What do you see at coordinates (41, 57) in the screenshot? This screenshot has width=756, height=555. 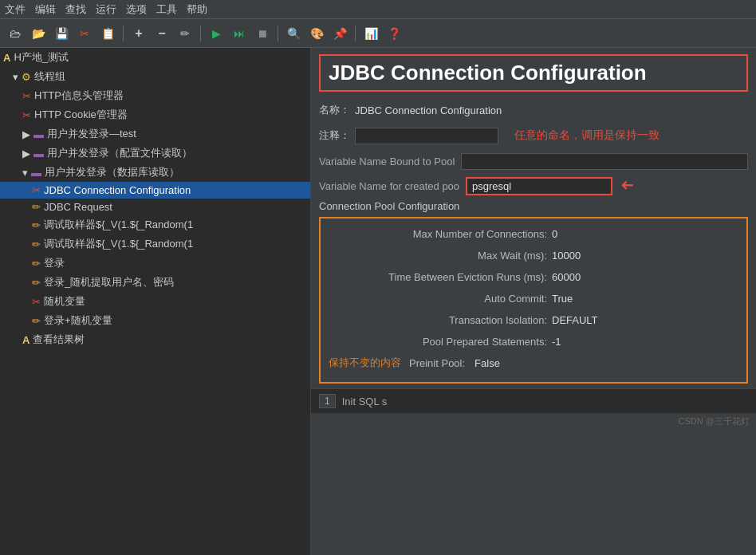 I see `root-label: H产地_测试` at bounding box center [41, 57].